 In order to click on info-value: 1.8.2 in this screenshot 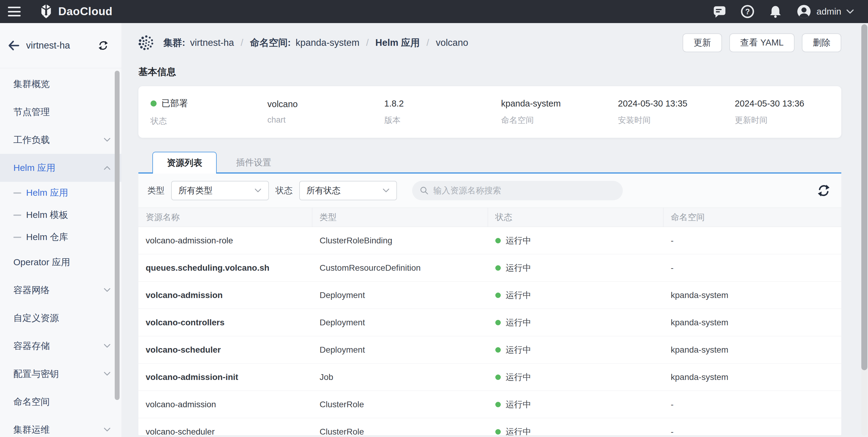, I will do `click(394, 104)`.